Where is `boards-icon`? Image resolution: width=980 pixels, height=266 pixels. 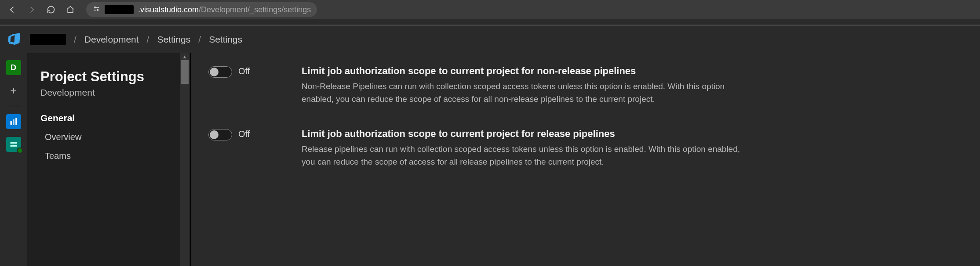 boards-icon is located at coordinates (14, 122).